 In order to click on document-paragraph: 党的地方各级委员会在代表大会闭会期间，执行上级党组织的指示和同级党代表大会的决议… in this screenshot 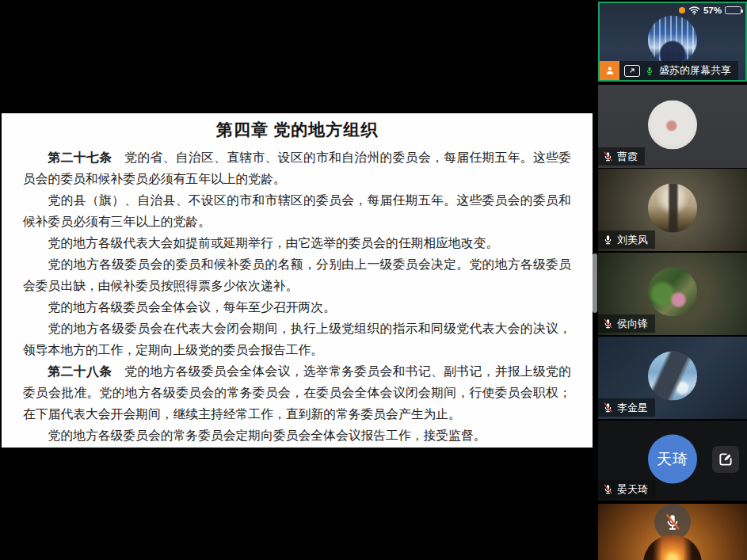, I will do `click(297, 339)`.